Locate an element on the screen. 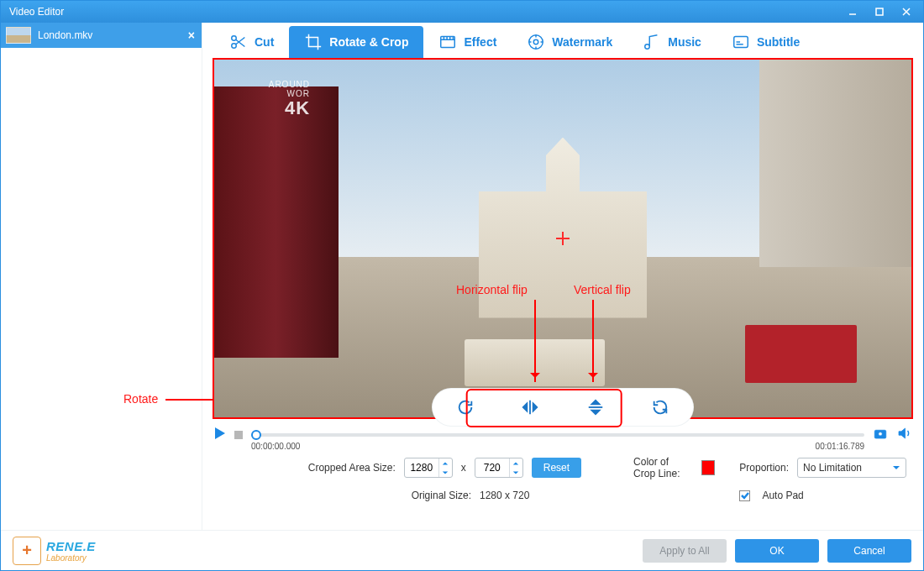 This screenshot has height=571, width=924. effect-icon is located at coordinates (448, 42).